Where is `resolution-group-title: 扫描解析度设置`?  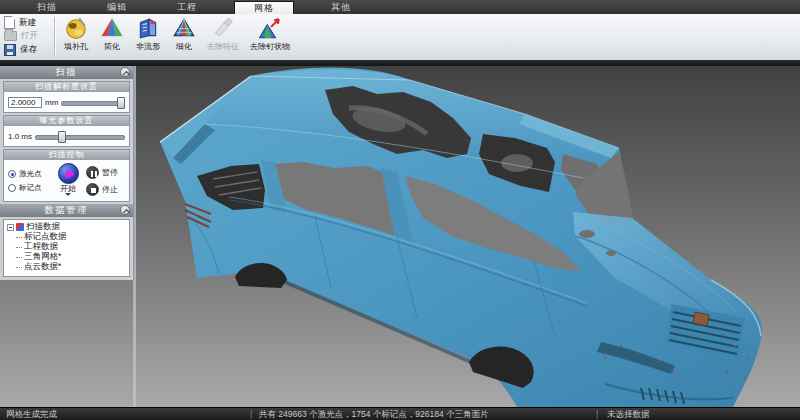 resolution-group-title: 扫描解析度设置 is located at coordinates (66, 87).